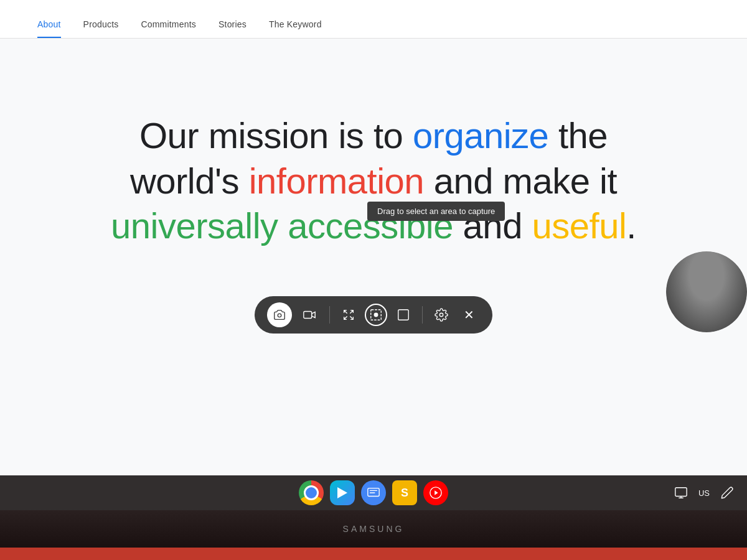  What do you see at coordinates (520, 180) in the screenshot?
I see `mission-line2-suffix: and make it` at bounding box center [520, 180].